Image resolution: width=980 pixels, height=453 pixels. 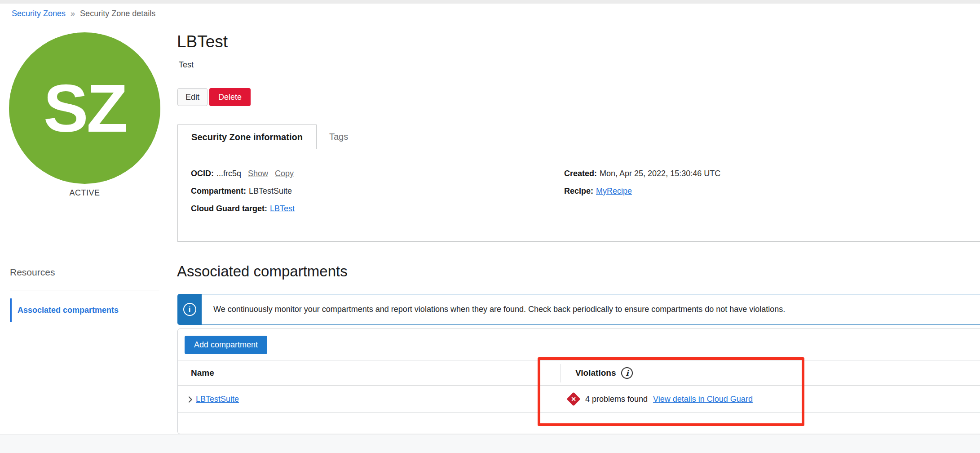 I want to click on info-banner: i We continuously monitor your compartme…, so click(x=578, y=309).